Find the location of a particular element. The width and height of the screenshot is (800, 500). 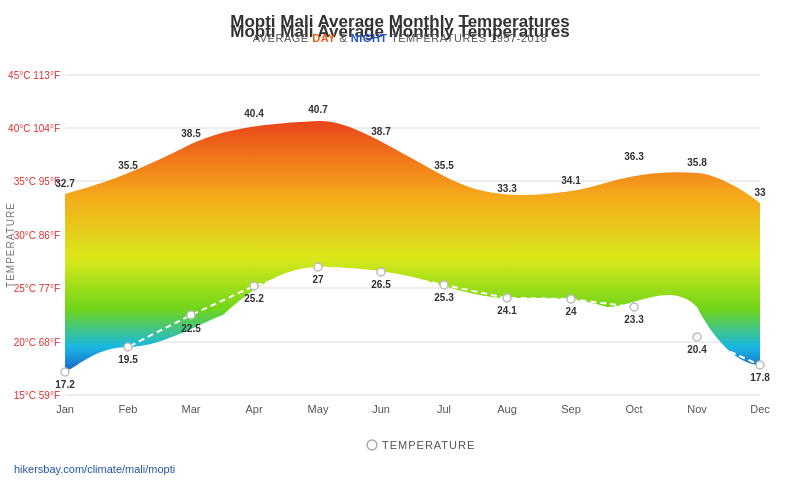

svg-text: 33.3 is located at coordinates (507, 188).